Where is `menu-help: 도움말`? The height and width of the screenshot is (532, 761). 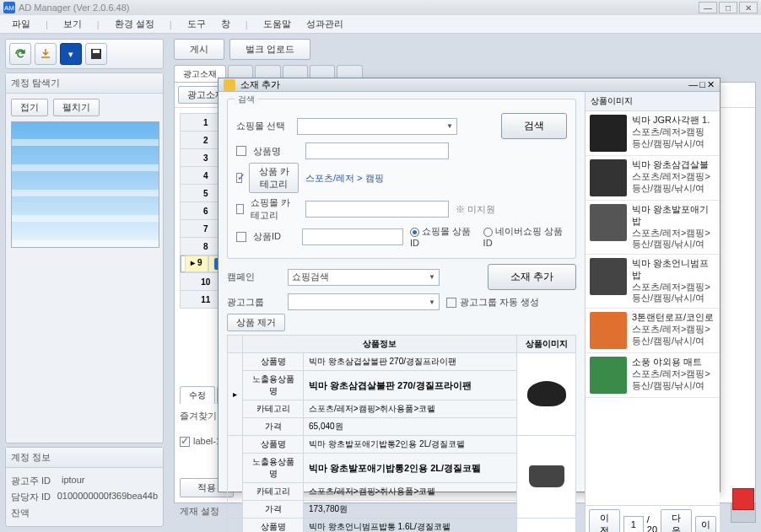 menu-help: 도움말 is located at coordinates (277, 24).